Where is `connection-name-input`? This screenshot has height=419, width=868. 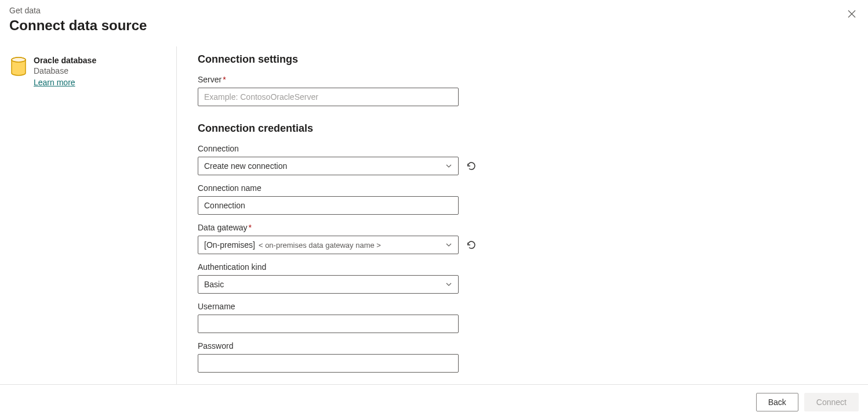 connection-name-input is located at coordinates (328, 205).